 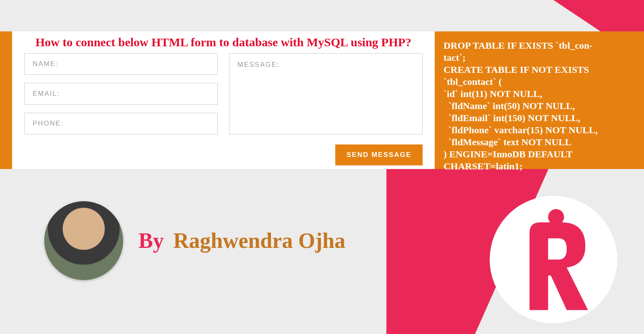 What do you see at coordinates (326, 94) in the screenshot?
I see `message-field: MESSAGE:` at bounding box center [326, 94].